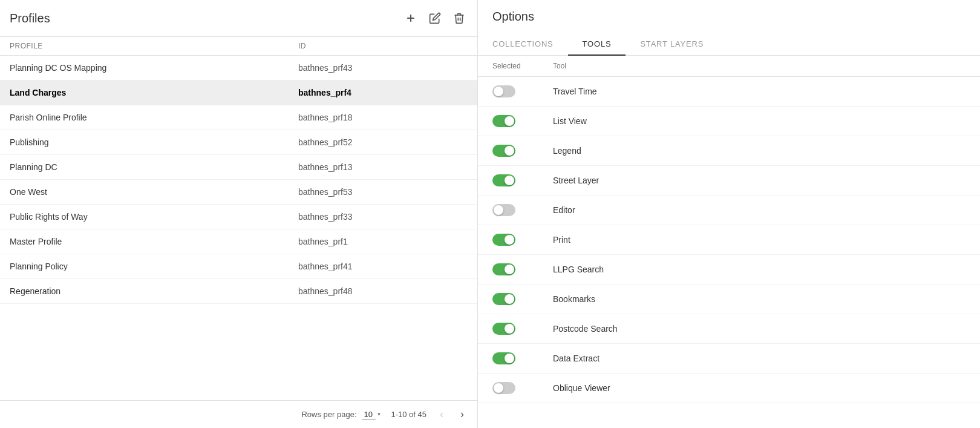 This screenshot has width=980, height=428. Describe the element at coordinates (729, 22) in the screenshot. I see `options-title: Options` at that location.